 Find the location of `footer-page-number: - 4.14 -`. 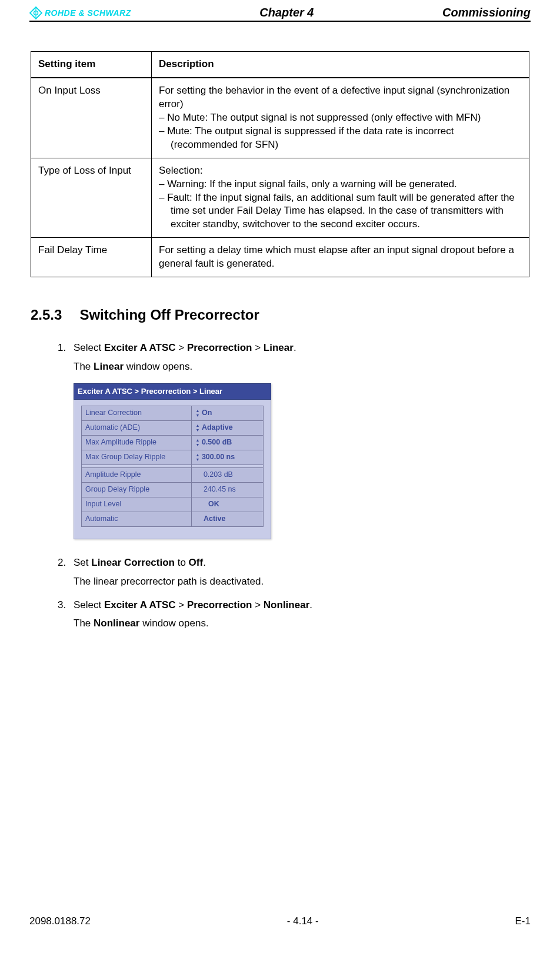

footer-page-number: - 4.14 - is located at coordinates (303, 921).